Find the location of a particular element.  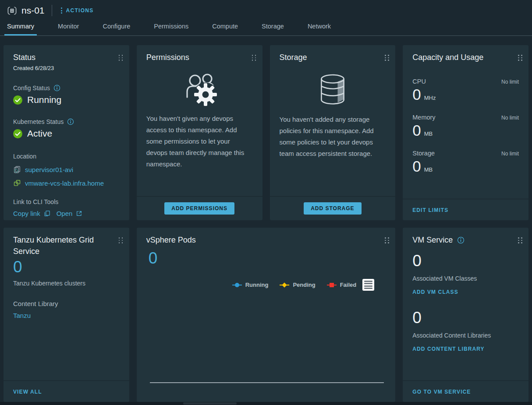

legend-running: Running is located at coordinates (251, 285).